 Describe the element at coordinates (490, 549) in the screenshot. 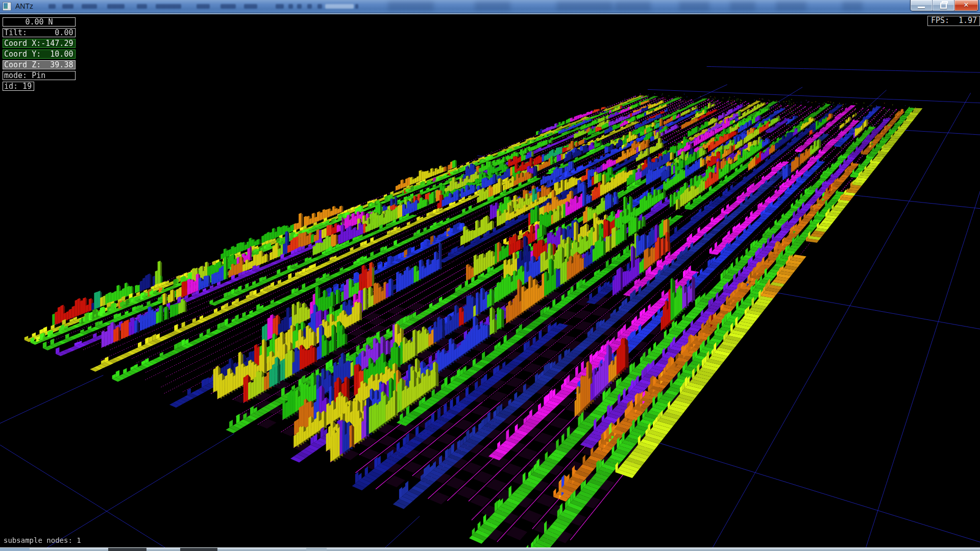

I see `taskbar-edge` at that location.